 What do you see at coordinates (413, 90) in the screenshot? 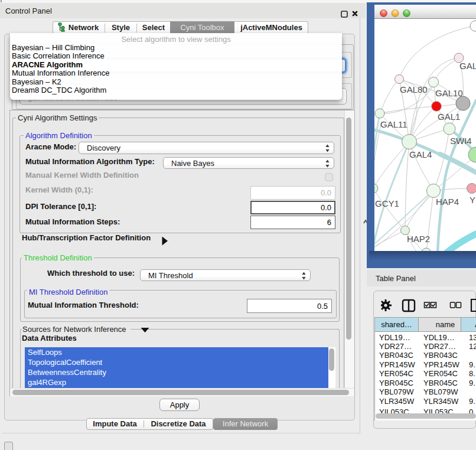
I see `svg-text: GAL80` at bounding box center [413, 90].